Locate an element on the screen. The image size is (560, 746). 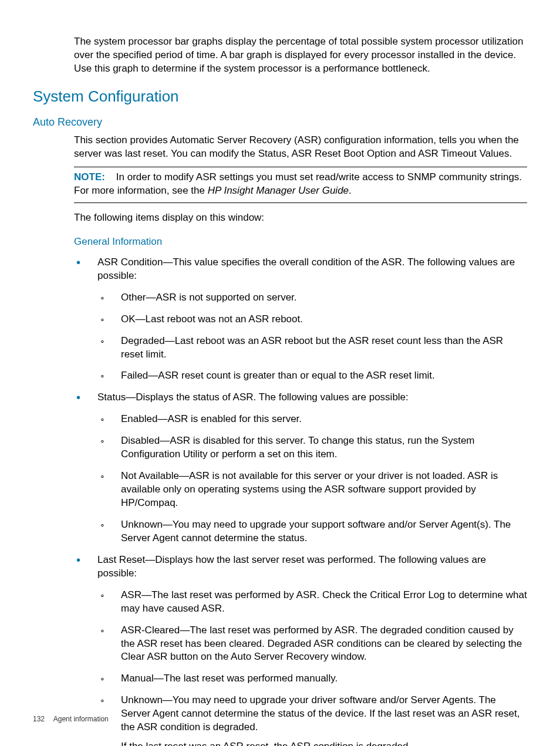
sub-list-item: Not Available—ASR is not available for t… is located at coordinates (312, 490).